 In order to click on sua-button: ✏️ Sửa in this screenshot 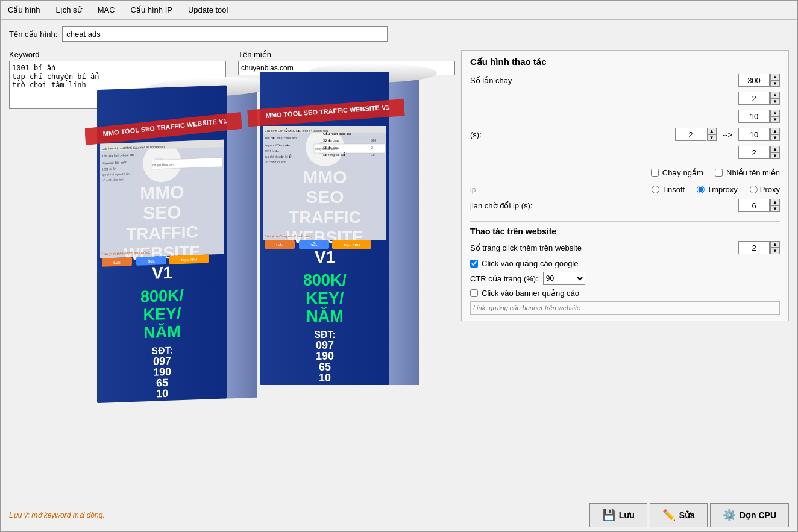, I will do `click(679, 515)`.